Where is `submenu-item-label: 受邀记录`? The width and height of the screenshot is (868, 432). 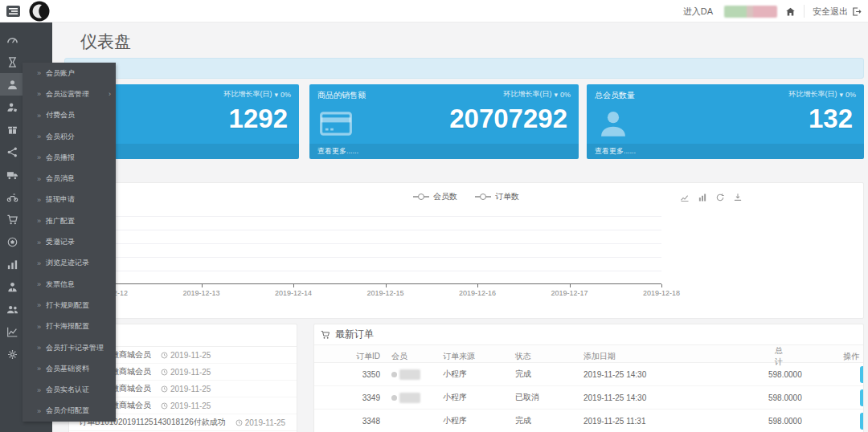
submenu-item-label: 受邀记录 is located at coordinates (60, 242).